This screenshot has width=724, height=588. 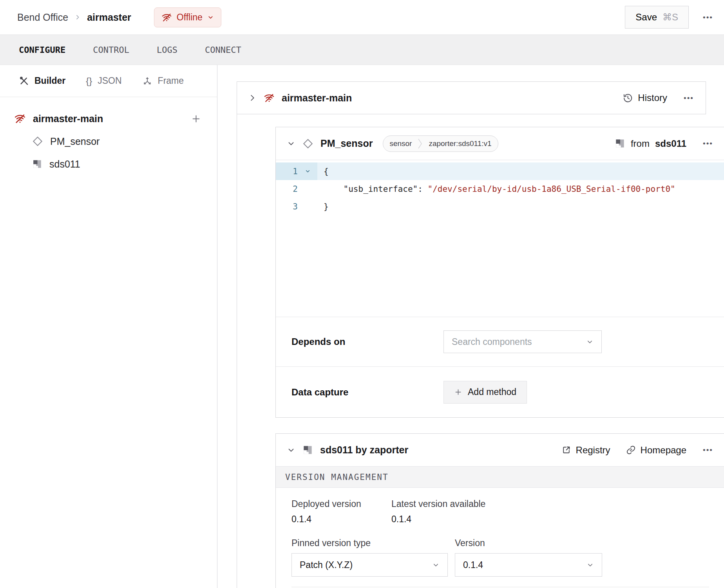 What do you see at coordinates (65, 164) in the screenshot?
I see `tree-item-label: sds011` at bounding box center [65, 164].